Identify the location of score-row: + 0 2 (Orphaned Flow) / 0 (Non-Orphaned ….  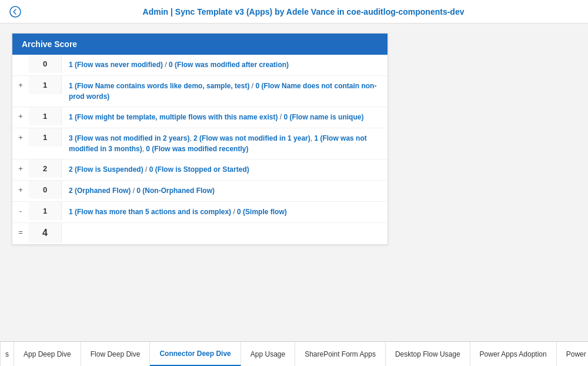
(200, 191).